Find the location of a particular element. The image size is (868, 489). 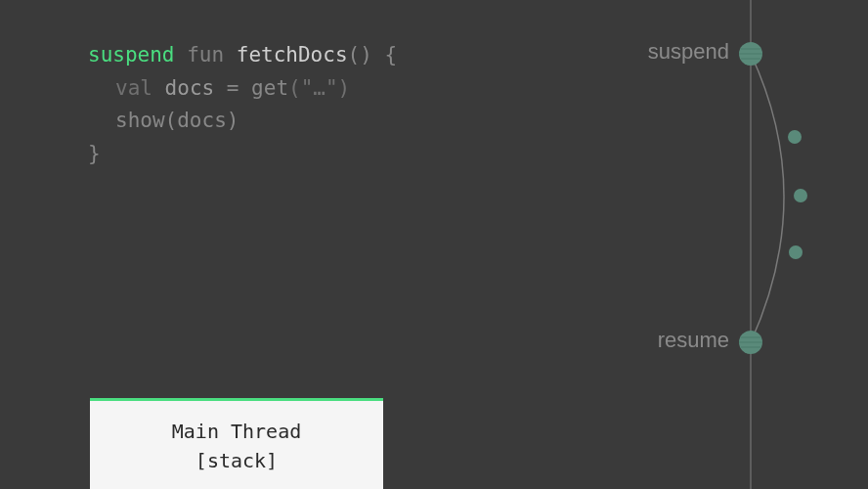

label-suspend: suspend is located at coordinates (688, 51).